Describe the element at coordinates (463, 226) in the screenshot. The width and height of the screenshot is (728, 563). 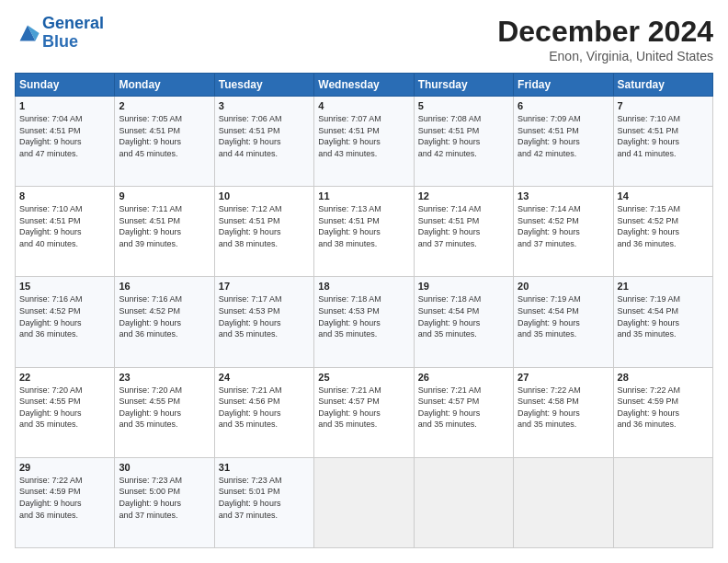
I see `day-info: Sunrise: 7:14 AM Sunset: 4:51 PM Dayligh…` at that location.